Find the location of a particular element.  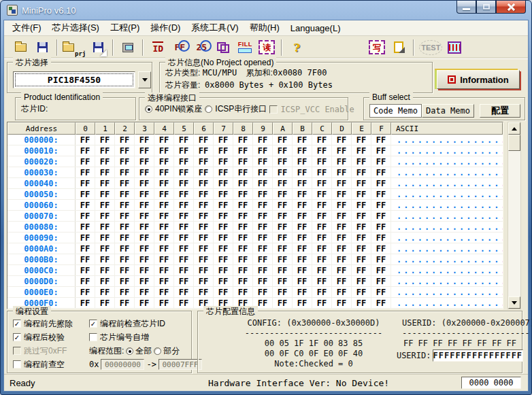

test-ic-button: TEST is located at coordinates (431, 48).